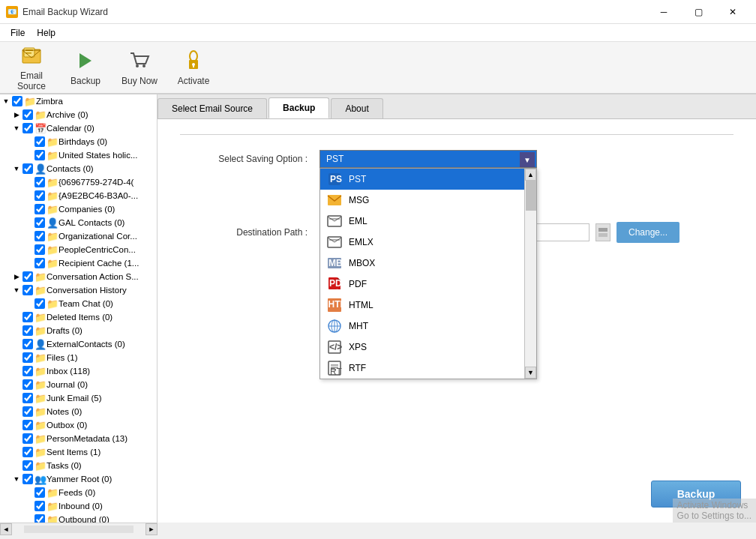  I want to click on tree-item-external: ▶ 👤 ExternalContacts (0), so click(78, 344).